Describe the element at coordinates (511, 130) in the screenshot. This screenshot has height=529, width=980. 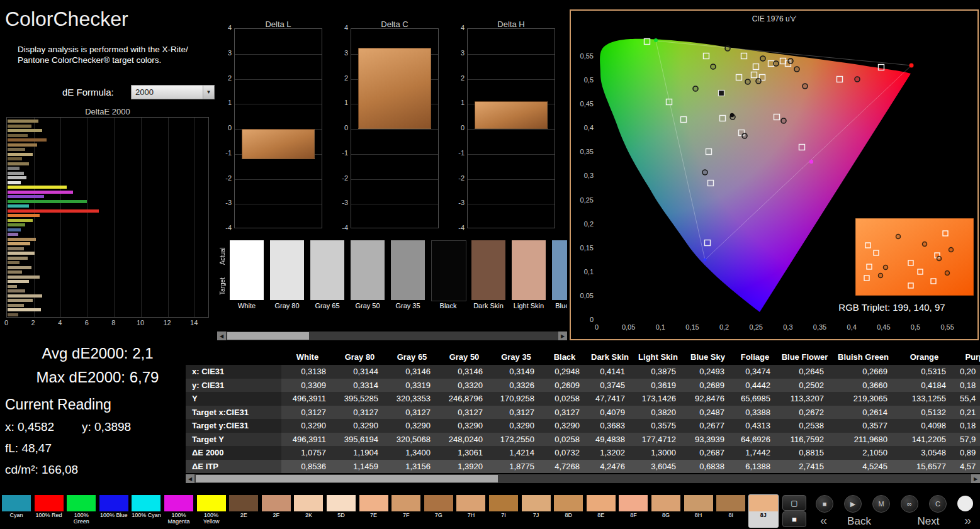
I see `grid-line` at that location.